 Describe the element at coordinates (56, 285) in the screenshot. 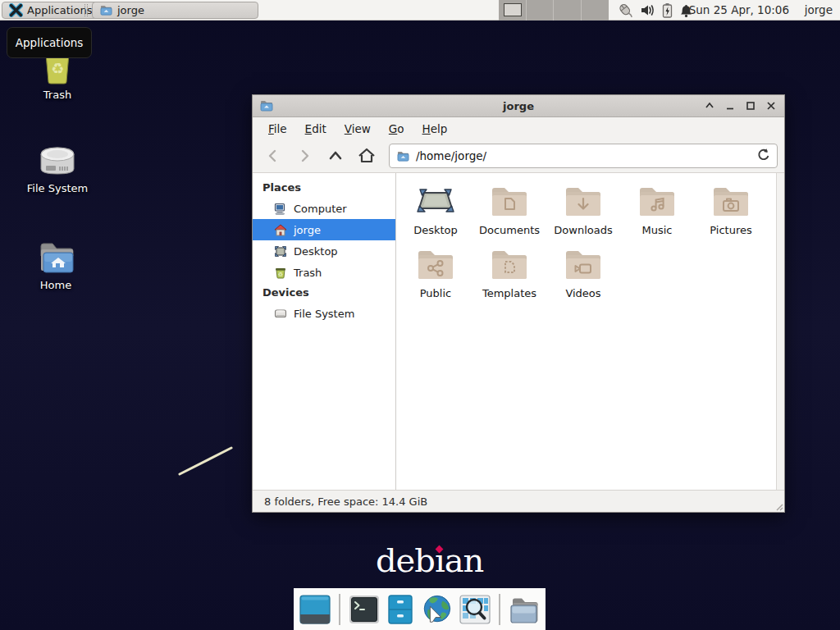

I see `desktop-icon-label: Home` at that location.